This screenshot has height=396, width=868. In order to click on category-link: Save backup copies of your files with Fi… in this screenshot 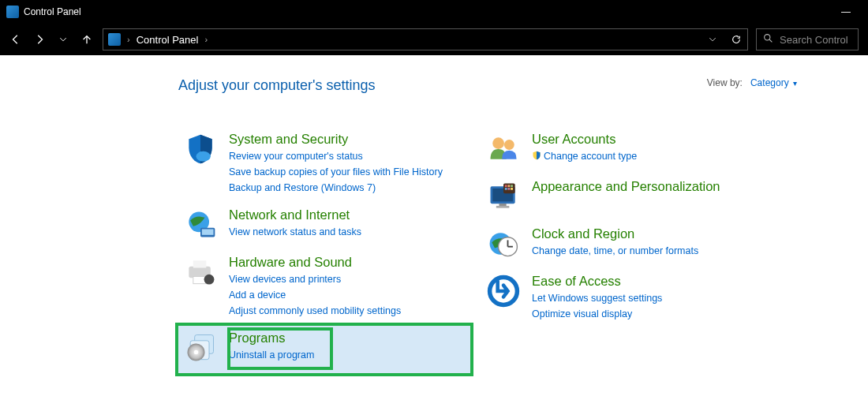, I will do `click(336, 172)`.